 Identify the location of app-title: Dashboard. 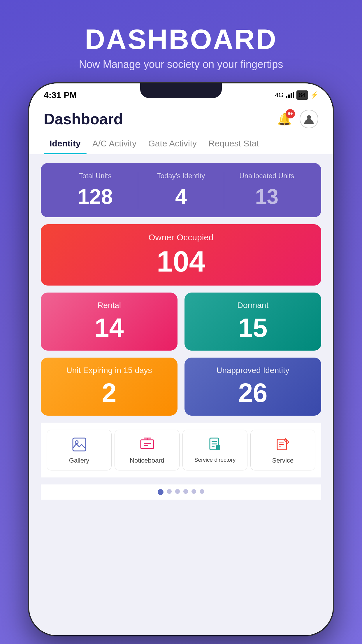
(83, 119).